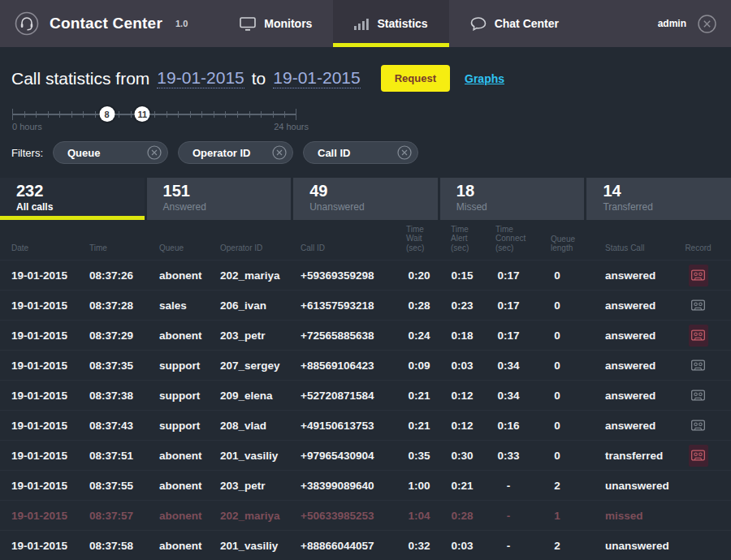  What do you see at coordinates (112, 485) in the screenshot?
I see `cell-time: 08:37:55` at bounding box center [112, 485].